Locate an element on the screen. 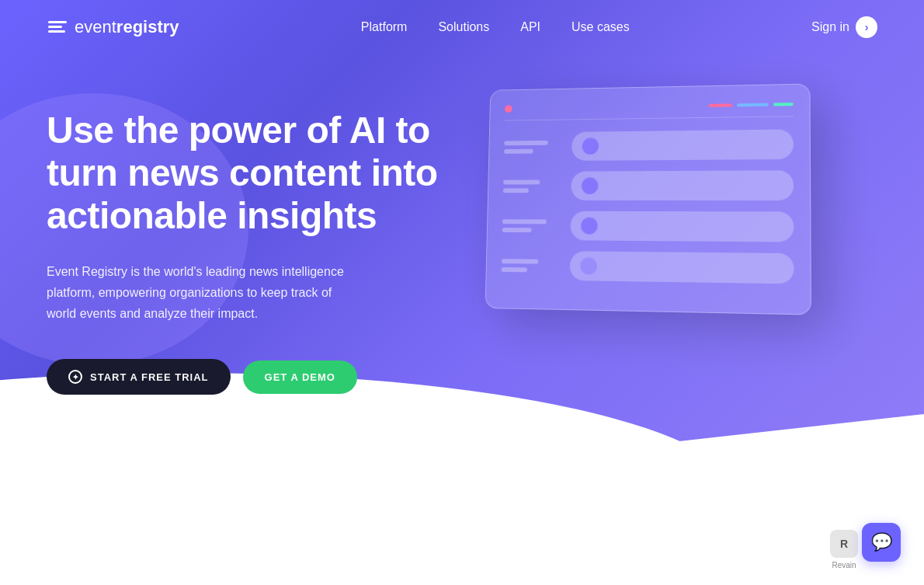 The height and width of the screenshot is (585, 924). dashboard-card is located at coordinates (648, 200).